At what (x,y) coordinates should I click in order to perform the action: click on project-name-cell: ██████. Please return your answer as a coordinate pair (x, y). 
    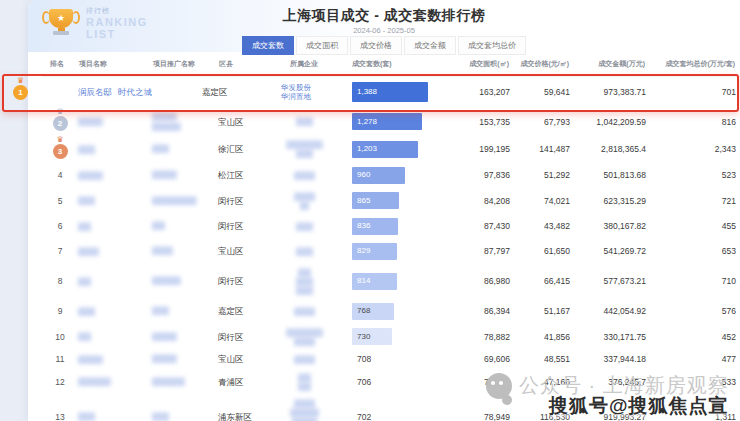
    Looking at the image, I should click on (115, 122).